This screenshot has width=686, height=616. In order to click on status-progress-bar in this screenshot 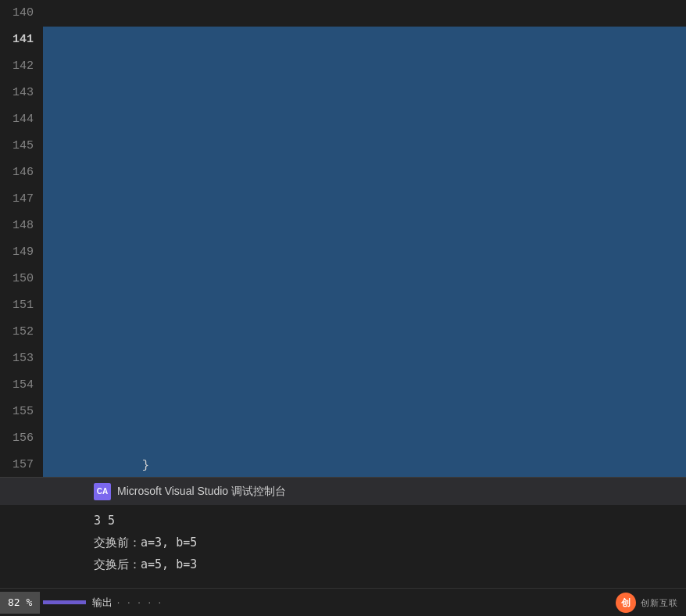, I will do `click(64, 602)`.